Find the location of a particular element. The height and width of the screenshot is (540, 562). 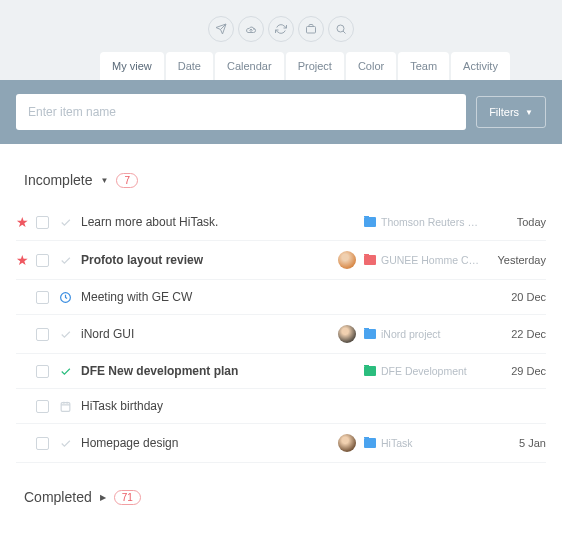

tab-team: Team is located at coordinates (424, 66).